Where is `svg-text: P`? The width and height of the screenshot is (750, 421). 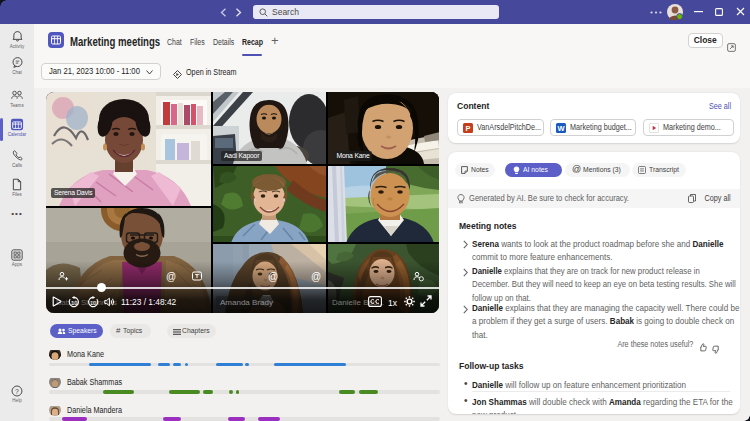 svg-text: P is located at coordinates (468, 128).